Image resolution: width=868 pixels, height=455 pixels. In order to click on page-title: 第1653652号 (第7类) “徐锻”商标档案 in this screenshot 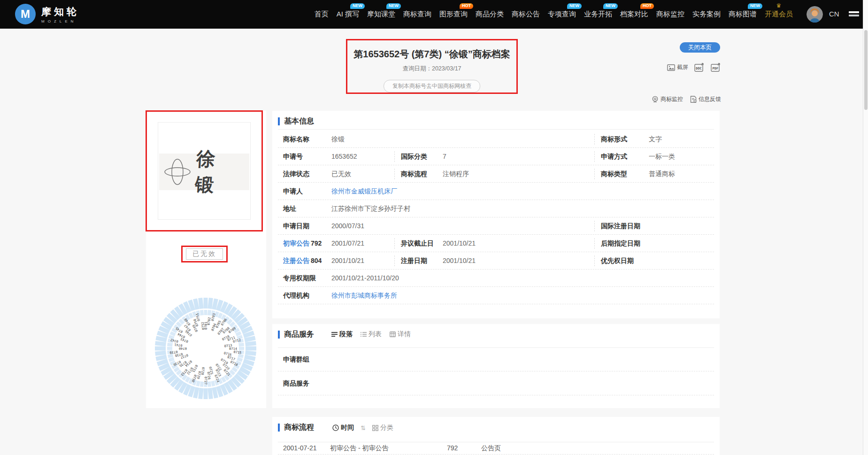, I will do `click(432, 54)`.